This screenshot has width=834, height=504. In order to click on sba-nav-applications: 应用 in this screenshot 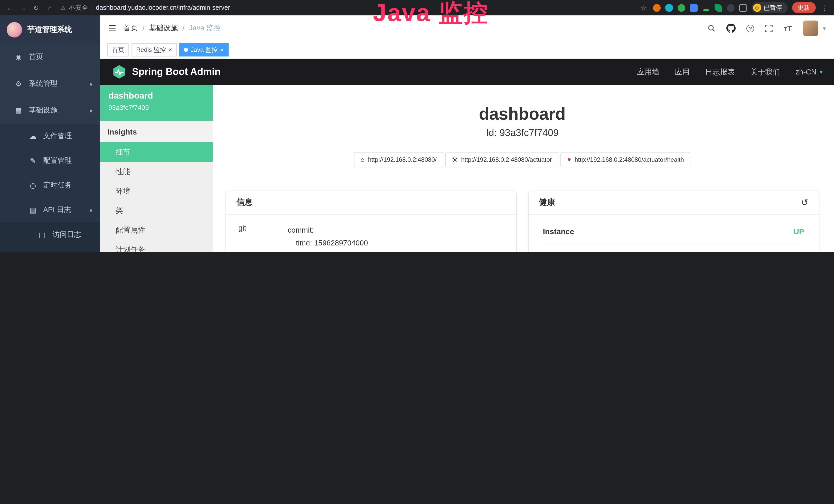, I will do `click(682, 72)`.